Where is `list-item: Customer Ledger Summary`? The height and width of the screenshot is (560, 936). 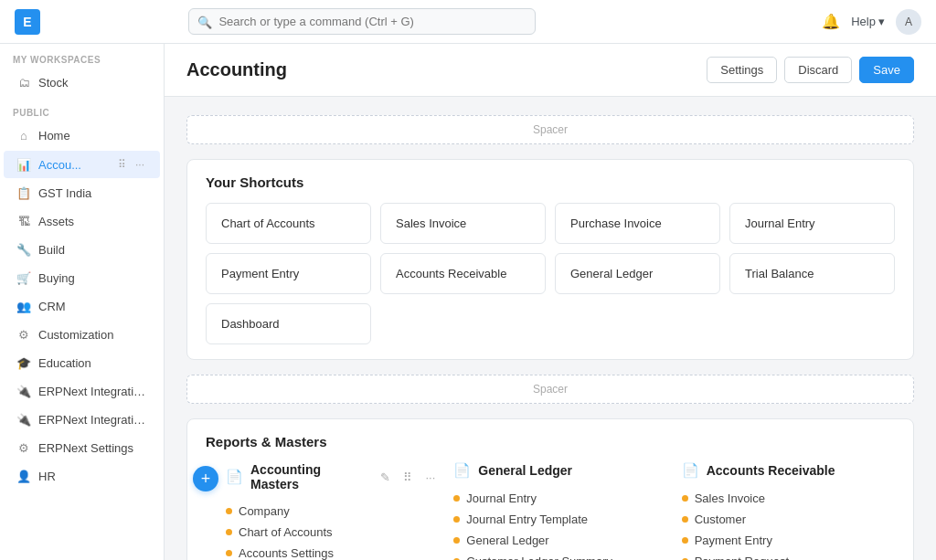
list-item: Customer Ledger Summary is located at coordinates (559, 555).